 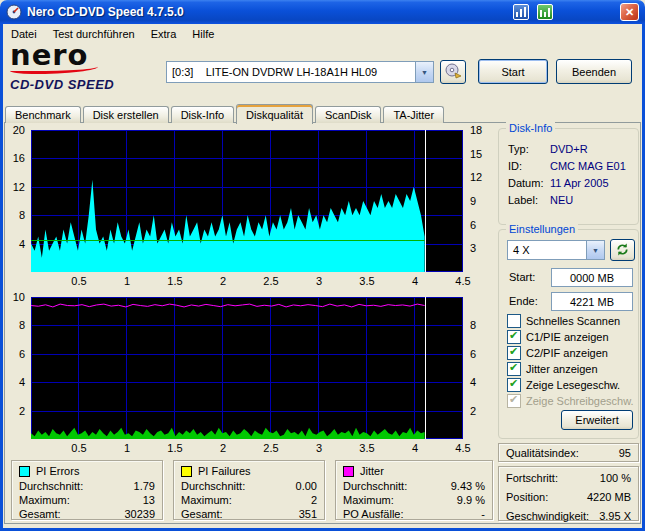 I want to click on stat-value: 30239, so click(x=140, y=514).